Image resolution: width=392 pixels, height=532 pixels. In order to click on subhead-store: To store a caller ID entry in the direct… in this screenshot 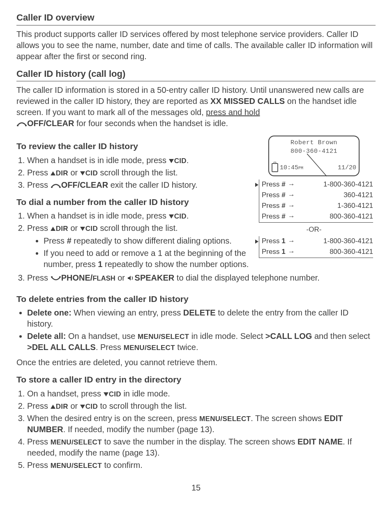, I will do `click(196, 380)`.